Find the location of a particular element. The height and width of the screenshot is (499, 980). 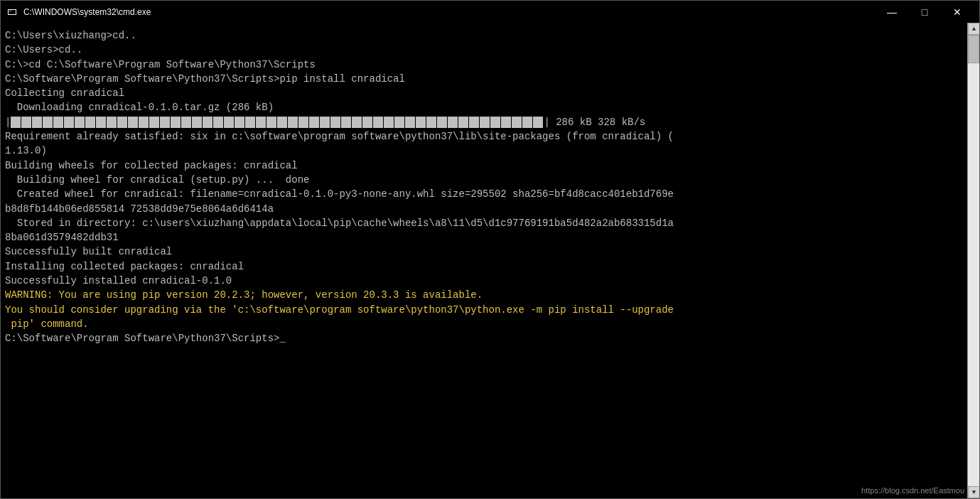

scroll-up-arrow: ▲ is located at coordinates (974, 28).